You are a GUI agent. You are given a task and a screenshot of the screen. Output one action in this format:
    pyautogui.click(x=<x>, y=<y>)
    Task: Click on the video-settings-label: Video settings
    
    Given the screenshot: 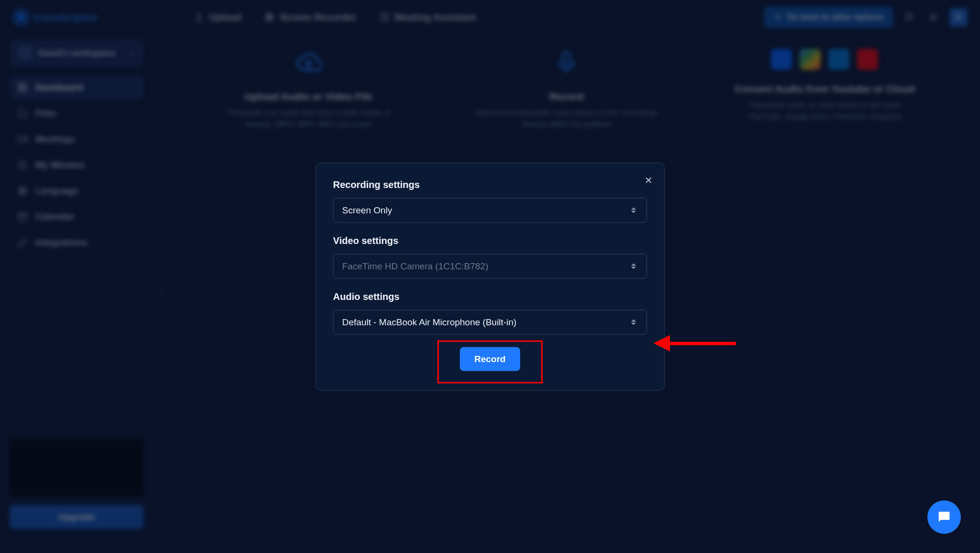 What is the action you would take?
    pyautogui.click(x=490, y=241)
    